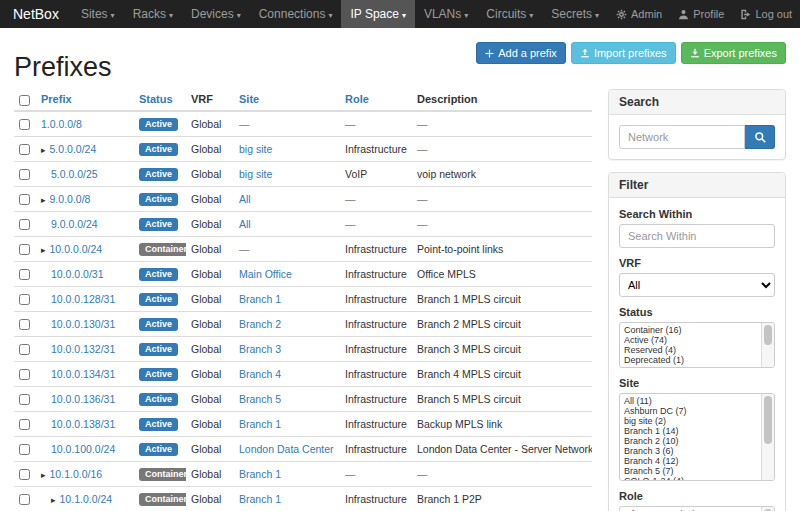 Image resolution: width=800 pixels, height=511 pixels. Describe the element at coordinates (697, 345) in the screenshot. I see `status-filter-listbox: Container (16)Active (74)Reserved (4)Dep…` at that location.